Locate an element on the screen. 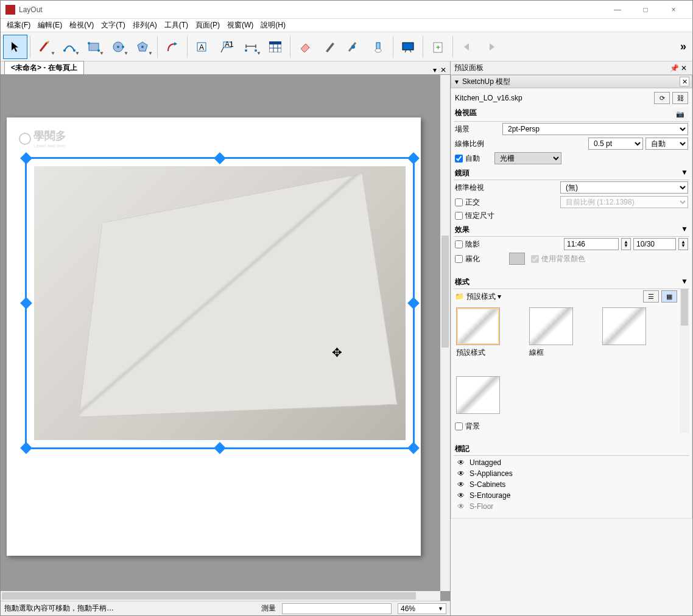 The image size is (693, 616). line-tool: ▼ is located at coordinates (45, 47).